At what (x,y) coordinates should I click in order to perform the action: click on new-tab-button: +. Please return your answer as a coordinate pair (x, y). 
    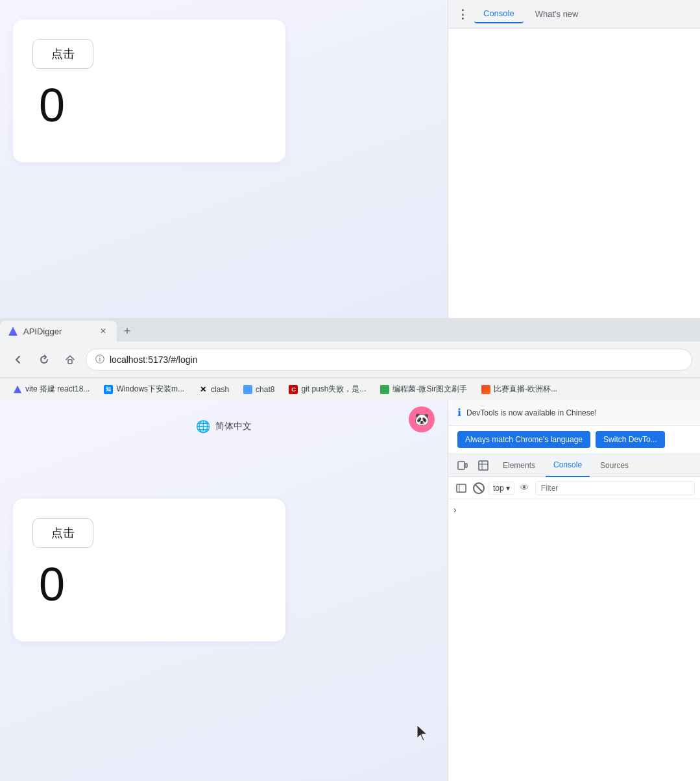
    Looking at the image, I should click on (127, 331).